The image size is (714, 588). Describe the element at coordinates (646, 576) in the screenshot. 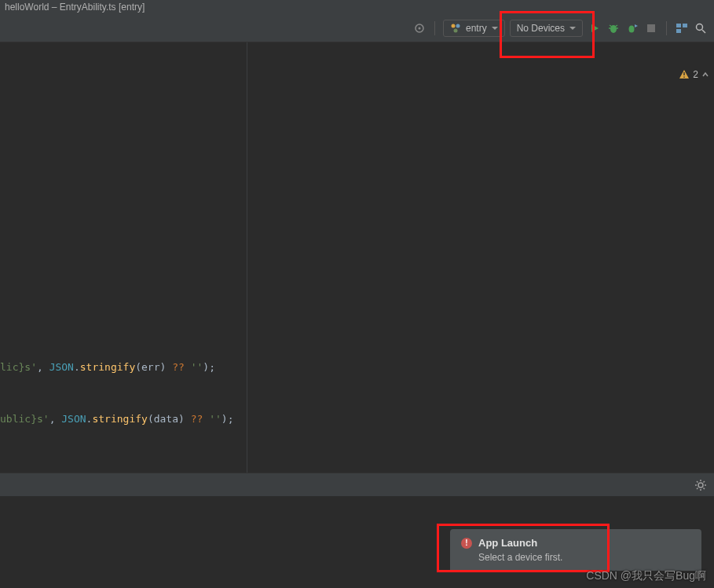

I see `watermark: CSDN @我只会写Bug啊` at that location.